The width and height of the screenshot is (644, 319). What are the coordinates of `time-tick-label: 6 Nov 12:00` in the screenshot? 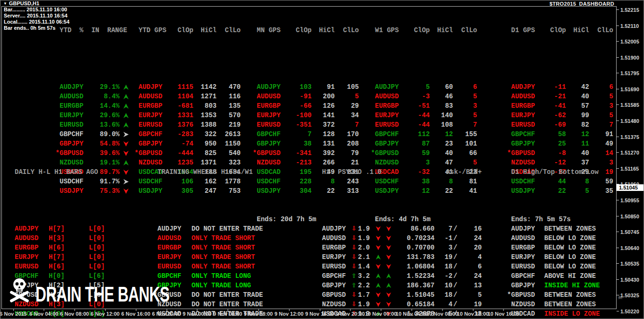 It's located at (105, 314).